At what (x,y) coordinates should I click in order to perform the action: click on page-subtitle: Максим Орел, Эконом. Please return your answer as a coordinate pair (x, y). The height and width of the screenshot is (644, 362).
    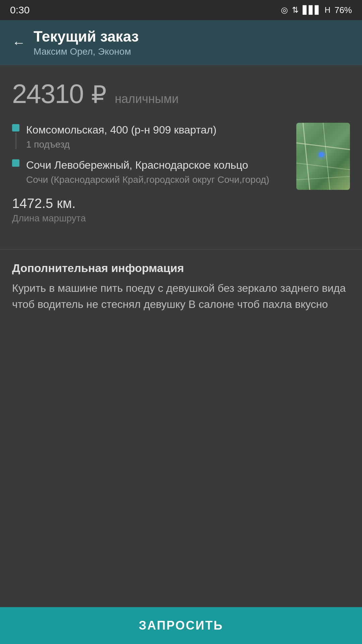
    Looking at the image, I should click on (86, 52).